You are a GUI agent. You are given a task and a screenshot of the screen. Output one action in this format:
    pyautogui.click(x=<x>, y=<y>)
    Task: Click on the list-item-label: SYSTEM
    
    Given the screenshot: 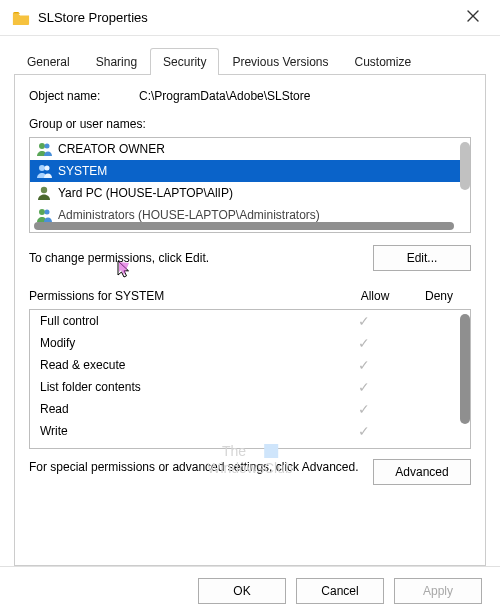 What is the action you would take?
    pyautogui.click(x=82, y=171)
    